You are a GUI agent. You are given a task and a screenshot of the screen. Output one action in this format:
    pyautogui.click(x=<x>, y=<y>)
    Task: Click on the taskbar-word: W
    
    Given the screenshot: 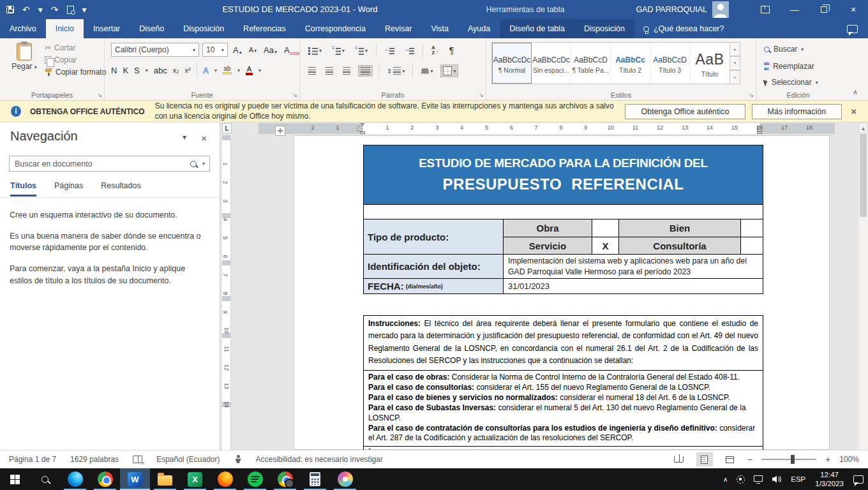 What is the action you would take?
    pyautogui.click(x=135, y=479)
    